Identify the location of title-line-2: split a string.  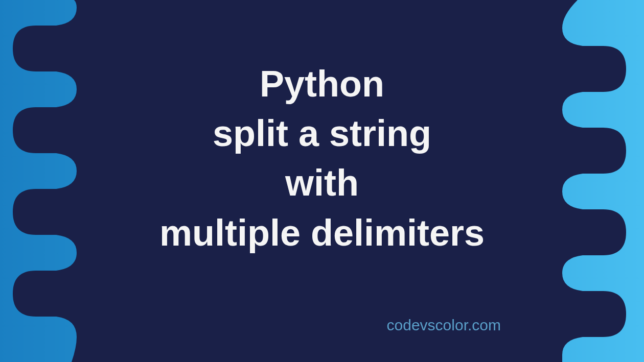
(322, 134).